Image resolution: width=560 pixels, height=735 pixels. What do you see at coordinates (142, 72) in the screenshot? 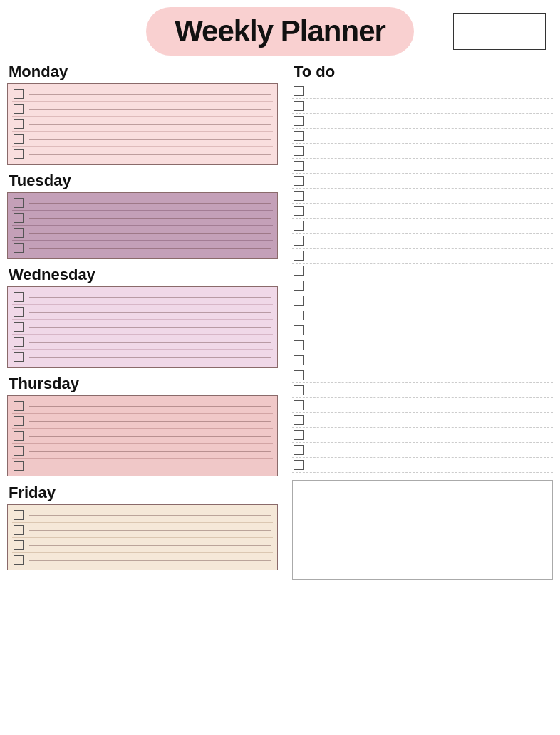
I see `monday-label: Monday` at bounding box center [142, 72].